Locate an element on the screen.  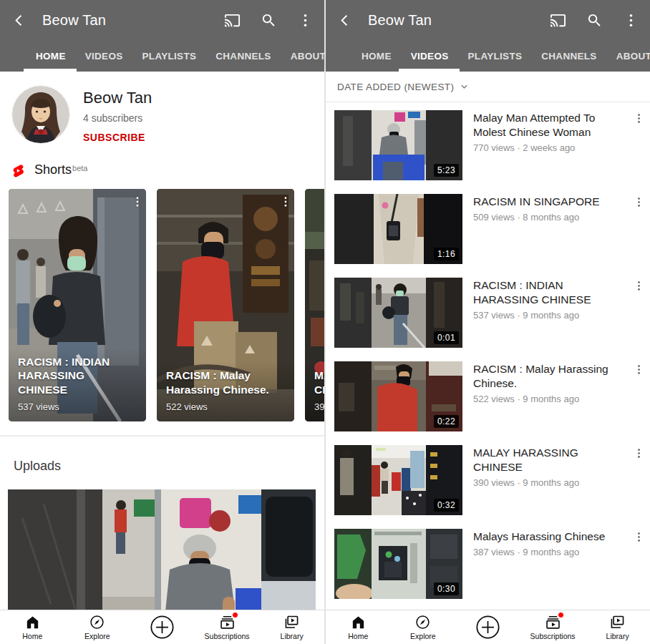
sort-label: DATE ADDED (NEWEST) is located at coordinates (395, 87).